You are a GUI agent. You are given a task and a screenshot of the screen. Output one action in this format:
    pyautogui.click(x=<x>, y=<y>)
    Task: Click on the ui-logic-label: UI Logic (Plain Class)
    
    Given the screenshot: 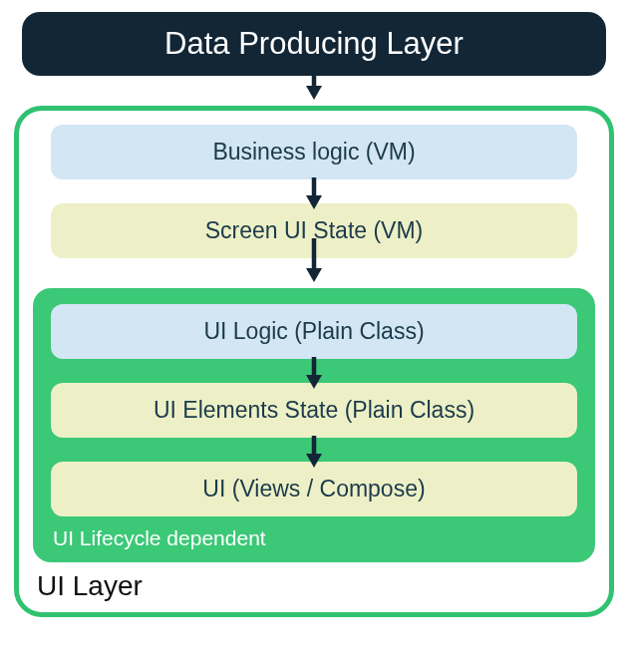 What is the action you would take?
    pyautogui.click(x=313, y=331)
    